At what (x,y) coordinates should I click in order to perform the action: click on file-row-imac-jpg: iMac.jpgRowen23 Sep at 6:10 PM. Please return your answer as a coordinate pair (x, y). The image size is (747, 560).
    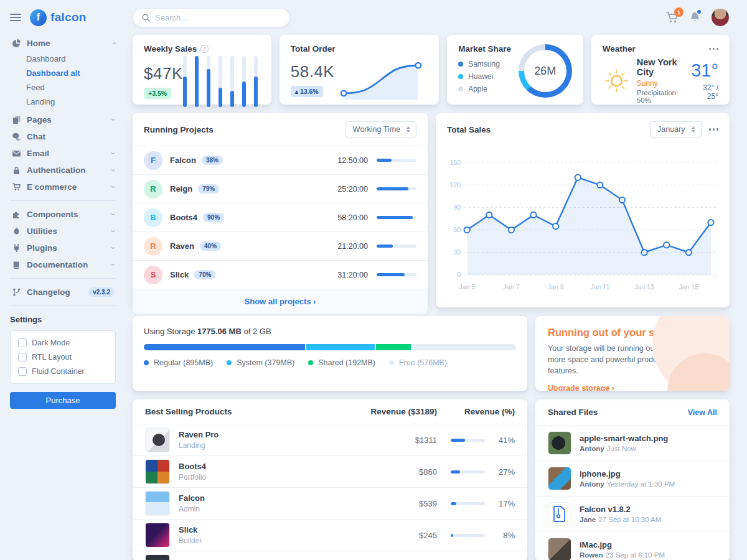
    Looking at the image, I should click on (632, 546).